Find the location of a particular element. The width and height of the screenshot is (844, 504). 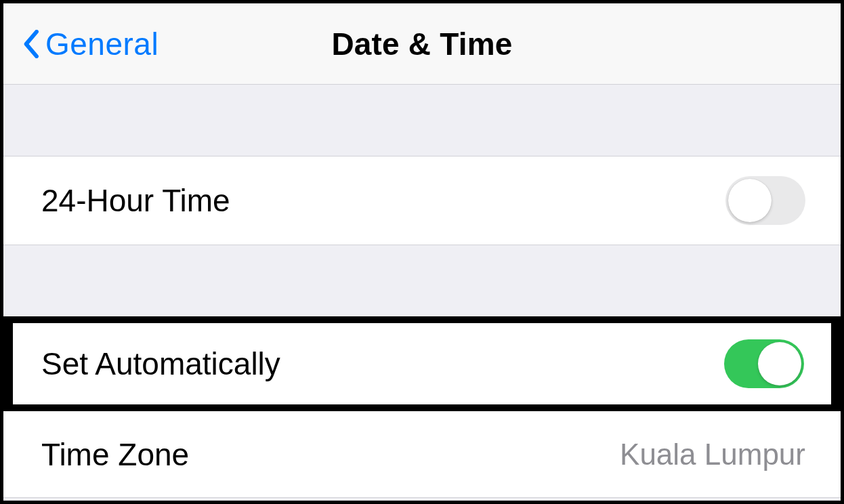

toggle-set-automatically is located at coordinates (764, 364).